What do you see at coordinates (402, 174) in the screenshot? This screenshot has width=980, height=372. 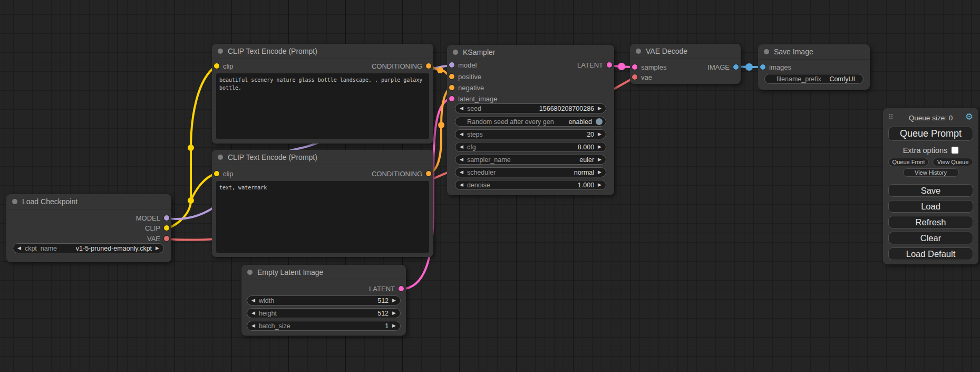 I see `output-port-conditioning: CONDITIONING` at bounding box center [402, 174].